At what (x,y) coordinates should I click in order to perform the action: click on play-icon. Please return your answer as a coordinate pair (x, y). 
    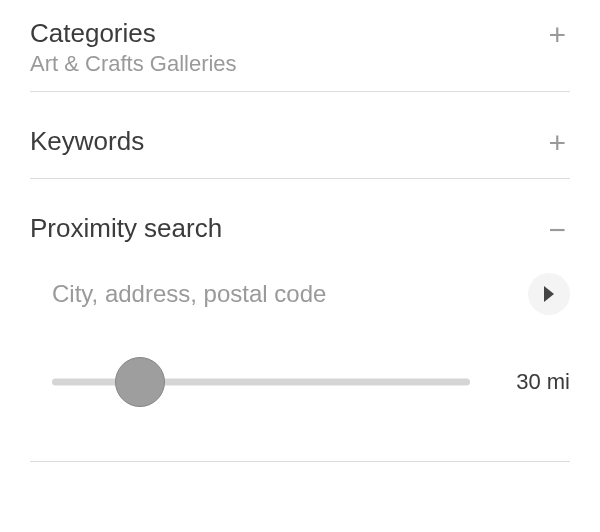
    Looking at the image, I should click on (549, 294).